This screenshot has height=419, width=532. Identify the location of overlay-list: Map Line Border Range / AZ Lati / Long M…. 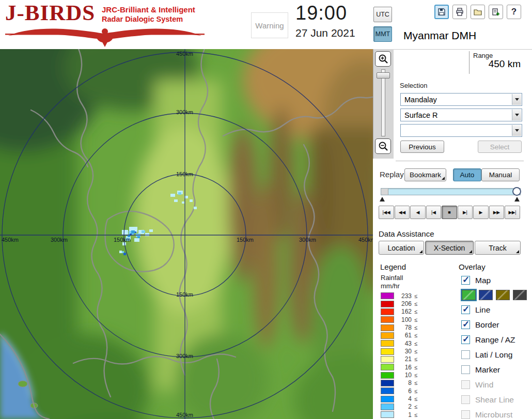
(497, 346).